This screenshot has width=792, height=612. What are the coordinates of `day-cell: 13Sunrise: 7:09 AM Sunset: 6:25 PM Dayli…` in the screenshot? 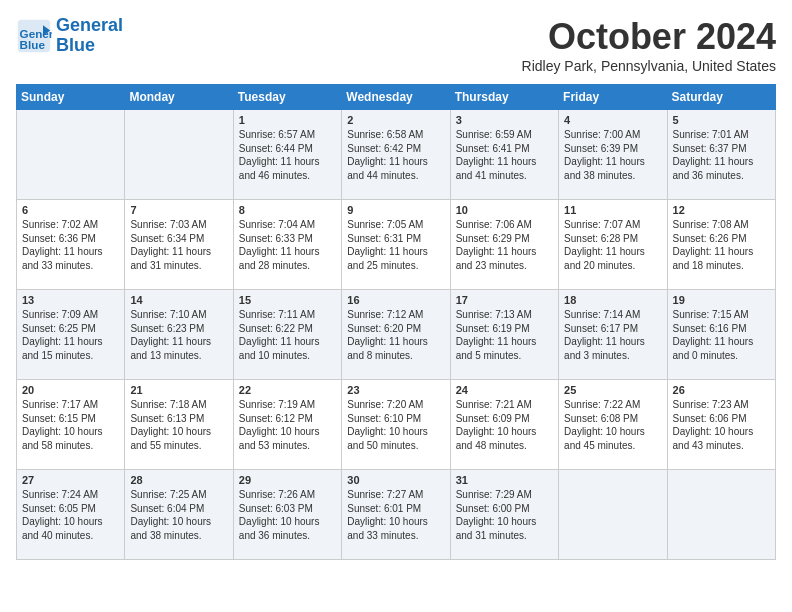 It's located at (71, 335).